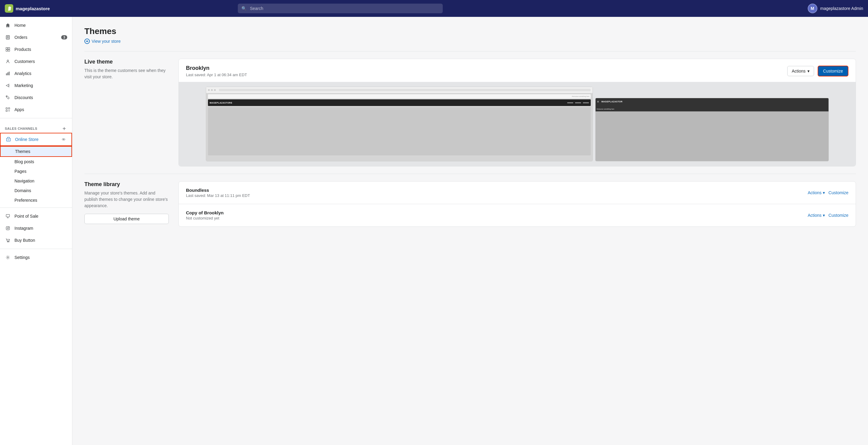 The image size is (868, 445). Describe the element at coordinates (36, 85) in the screenshot. I see `sidebar-item-marketing: Marketing` at that location.